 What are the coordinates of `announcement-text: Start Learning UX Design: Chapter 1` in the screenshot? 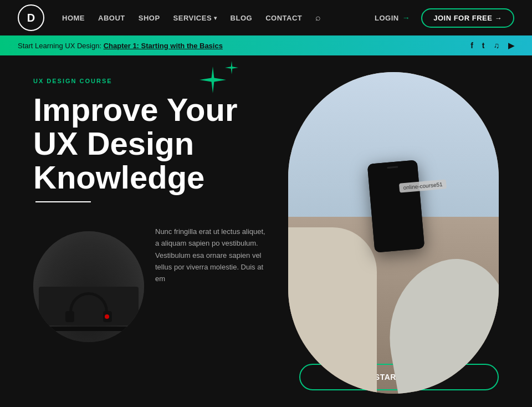 It's located at (120, 45).